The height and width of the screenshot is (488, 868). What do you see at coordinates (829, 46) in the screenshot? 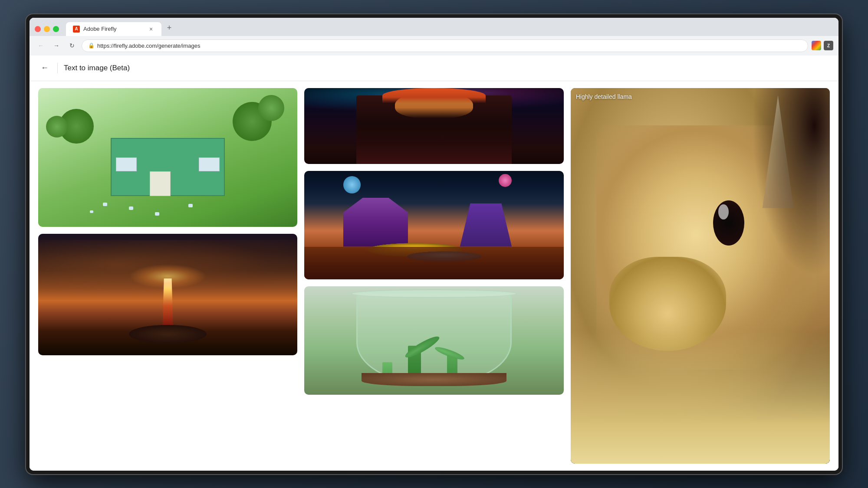
I see `extension-button: Z` at bounding box center [829, 46].